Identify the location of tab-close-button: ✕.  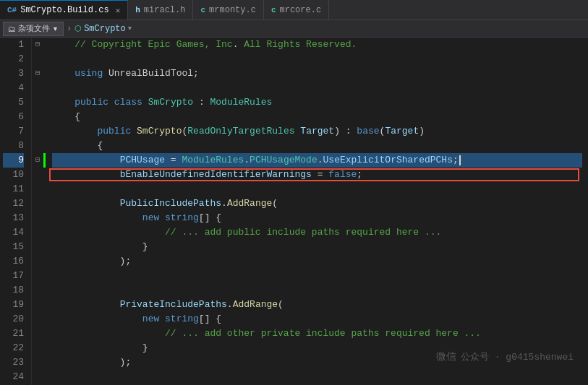
(119, 10).